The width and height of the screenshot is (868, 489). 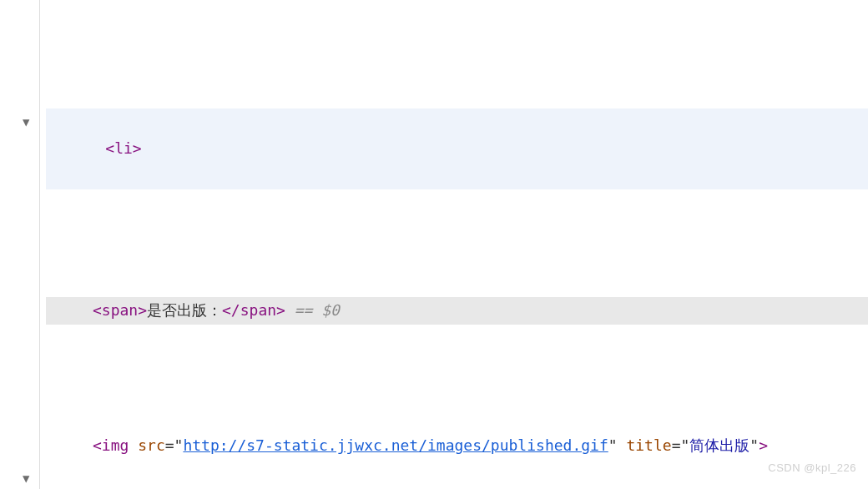 I want to click on watermark: CSDN @kpl_226, so click(x=812, y=467).